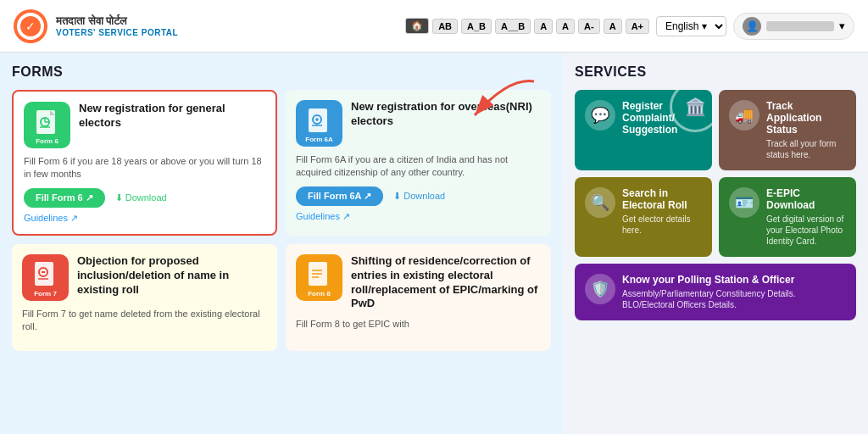 Image resolution: width=868 pixels, height=434 pixels. I want to click on track-icon: 🚚, so click(744, 115).